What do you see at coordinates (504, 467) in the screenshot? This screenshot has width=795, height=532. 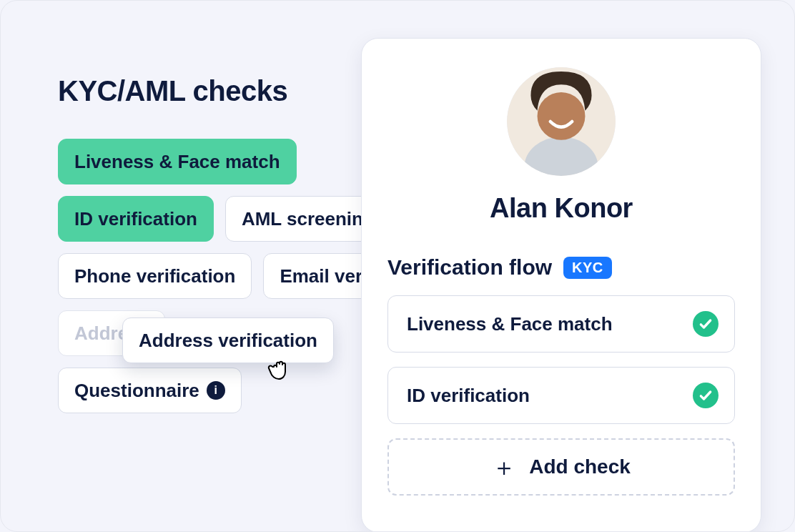 I see `plus-icon: ＋` at bounding box center [504, 467].